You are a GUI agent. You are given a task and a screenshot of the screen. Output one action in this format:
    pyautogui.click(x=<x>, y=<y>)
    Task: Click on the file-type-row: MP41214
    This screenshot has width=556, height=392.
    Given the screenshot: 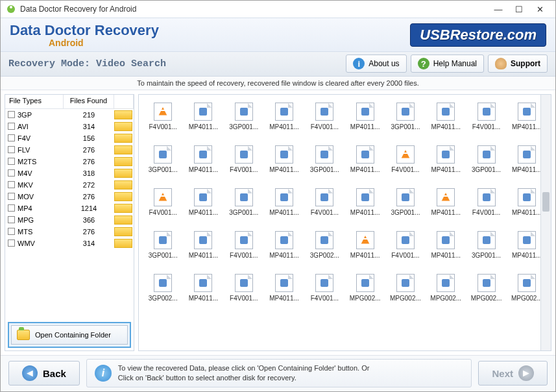 What is the action you would take?
    pyautogui.click(x=69, y=208)
    